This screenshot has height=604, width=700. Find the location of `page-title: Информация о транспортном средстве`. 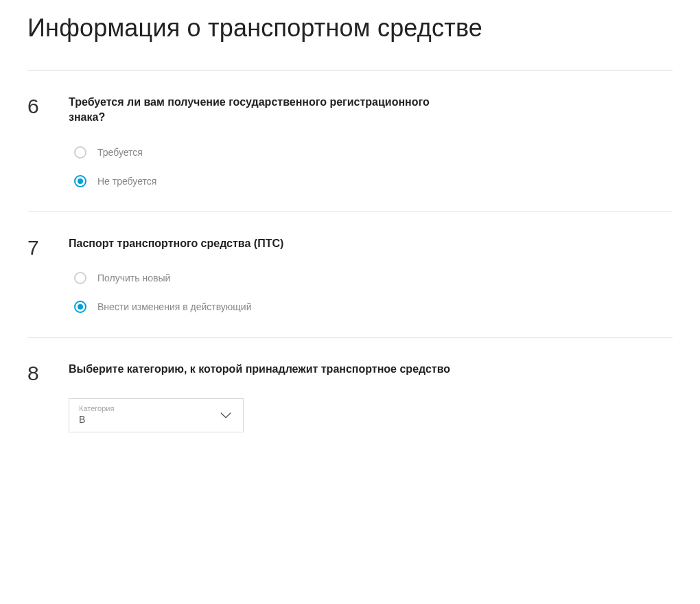

page-title: Информация о транспортном средстве is located at coordinates (350, 28).